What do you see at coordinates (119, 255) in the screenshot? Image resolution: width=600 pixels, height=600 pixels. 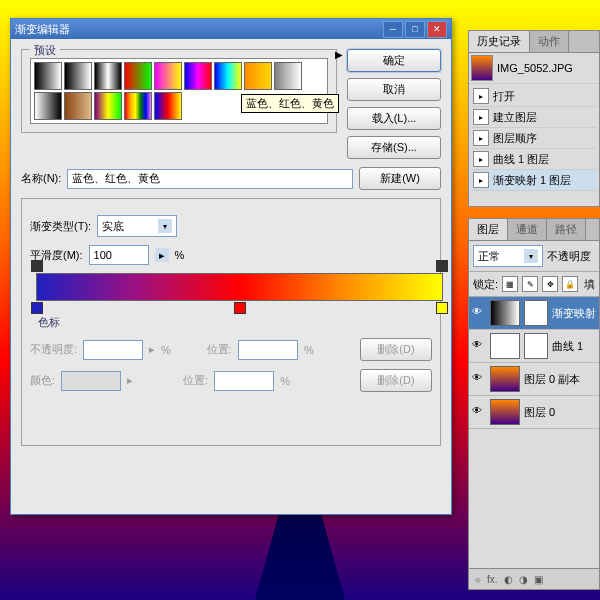 I see `smooth-input` at bounding box center [119, 255].